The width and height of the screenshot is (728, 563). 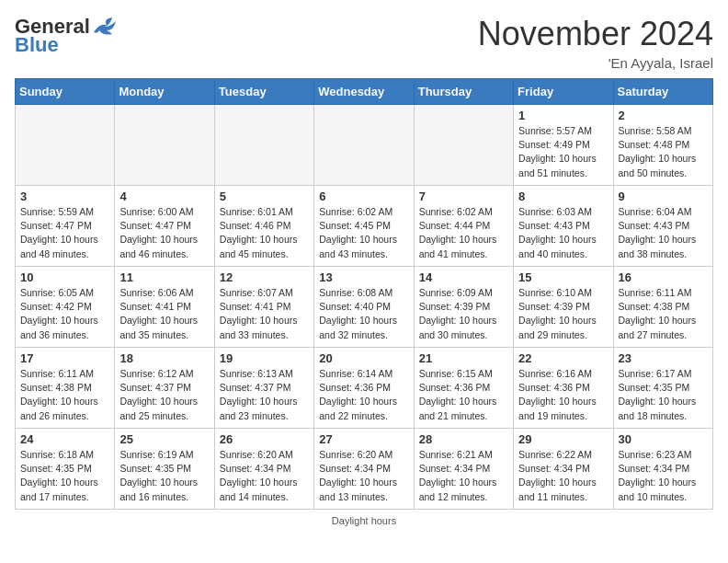 I want to click on day-info: Sunrise: 6:18 AMSunset: 4:35 PMDaylight:…, so click(x=64, y=477).